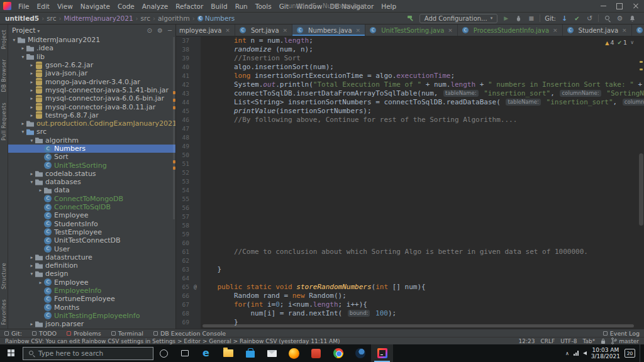 The height and width of the screenshot is (362, 644). Describe the element at coordinates (92, 324) in the screenshot. I see `tree-item-json-parser: ▸json.parser` at that location.